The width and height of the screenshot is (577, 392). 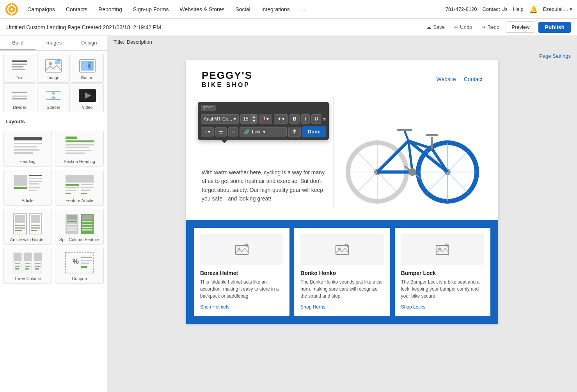 I want to click on toolbar-label: TEXT, so click(x=208, y=108).